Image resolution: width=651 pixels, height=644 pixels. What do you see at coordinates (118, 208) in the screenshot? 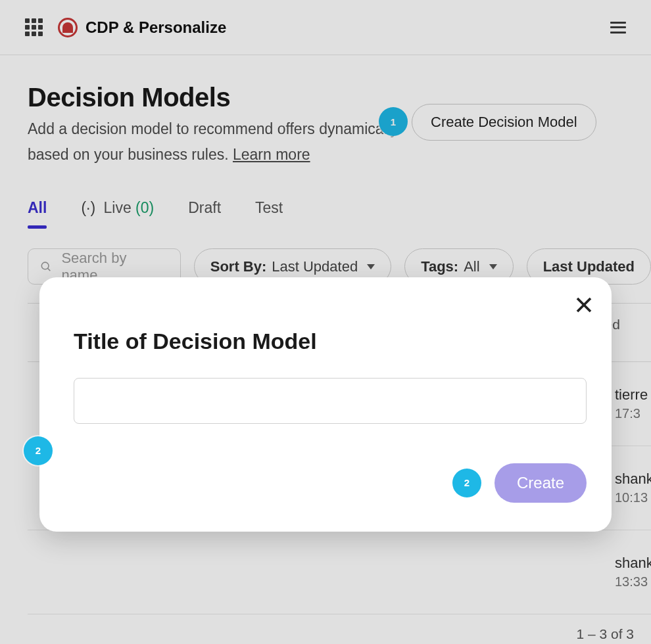
I see `tab-live-label: Live` at bounding box center [118, 208].